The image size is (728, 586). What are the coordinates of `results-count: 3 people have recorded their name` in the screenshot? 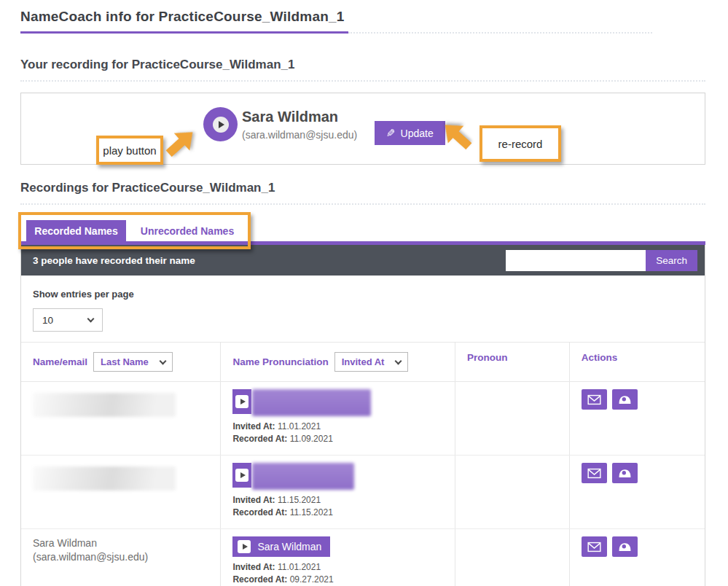 It's located at (114, 261).